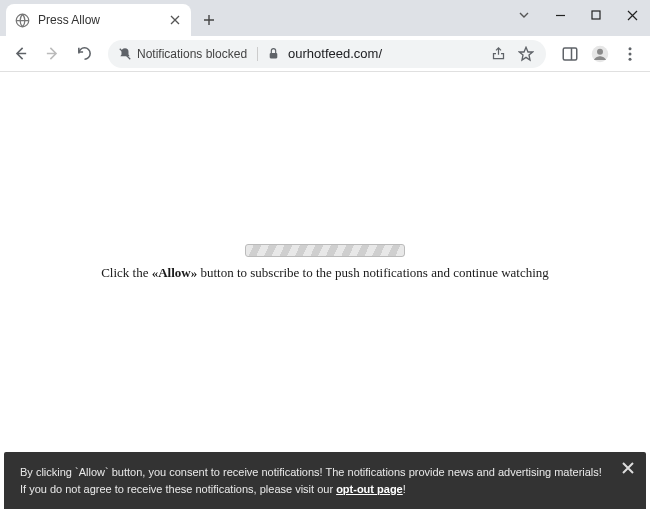 Image resolution: width=650 pixels, height=509 pixels. Describe the element at coordinates (311, 480) in the screenshot. I see `consent-text-before: By clicking `Allow` button, you consent …` at that location.